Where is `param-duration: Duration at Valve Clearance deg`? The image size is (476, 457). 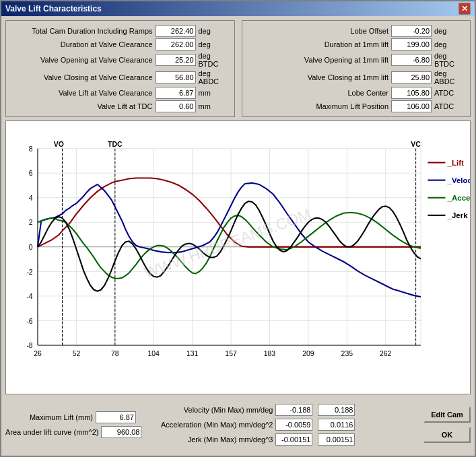 param-duration: Duration at Valve Clearance deg is located at coordinates (120, 44).